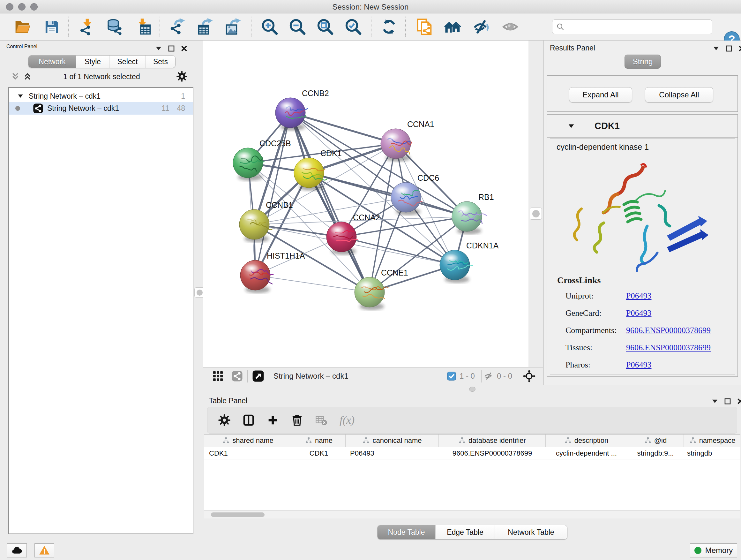 The height and width of the screenshot is (560, 741). What do you see at coordinates (655, 441) in the screenshot?
I see `column-header: @id` at bounding box center [655, 441].